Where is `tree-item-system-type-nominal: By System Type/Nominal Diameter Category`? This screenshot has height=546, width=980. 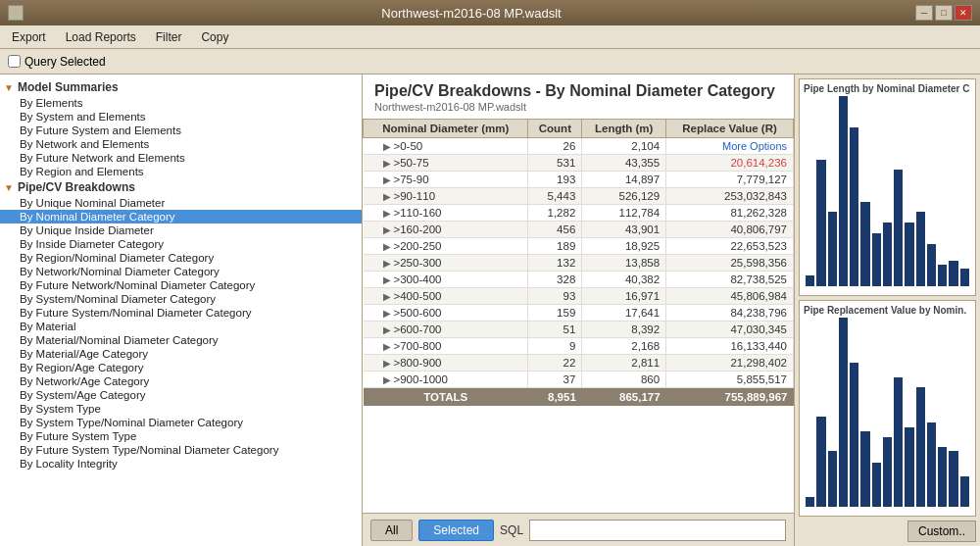 tree-item-system-type-nominal: By System Type/Nominal Diameter Category is located at coordinates (180, 422).